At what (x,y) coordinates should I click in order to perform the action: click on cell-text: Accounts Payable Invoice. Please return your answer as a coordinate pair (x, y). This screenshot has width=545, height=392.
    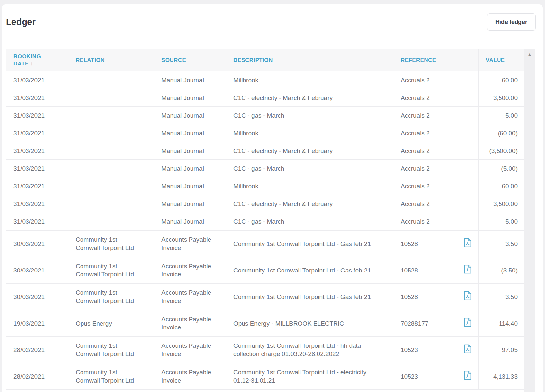
    Looking at the image, I should click on (190, 323).